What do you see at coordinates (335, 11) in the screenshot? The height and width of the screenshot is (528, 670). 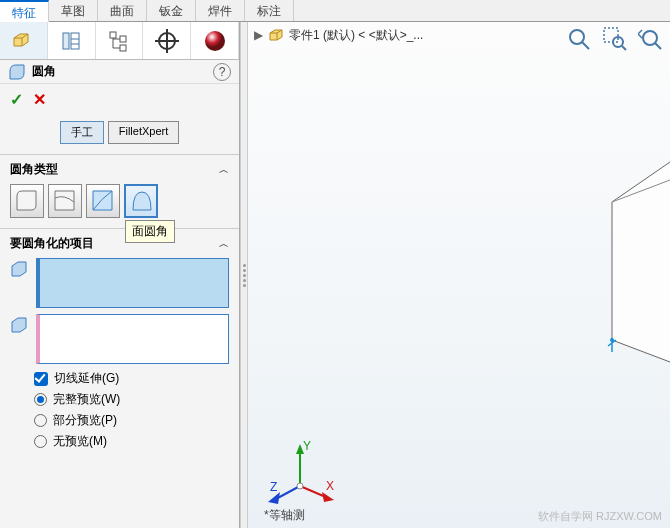 I see `main-tabs: 特征 草图 曲面 钣金 焊件 标注` at bounding box center [335, 11].